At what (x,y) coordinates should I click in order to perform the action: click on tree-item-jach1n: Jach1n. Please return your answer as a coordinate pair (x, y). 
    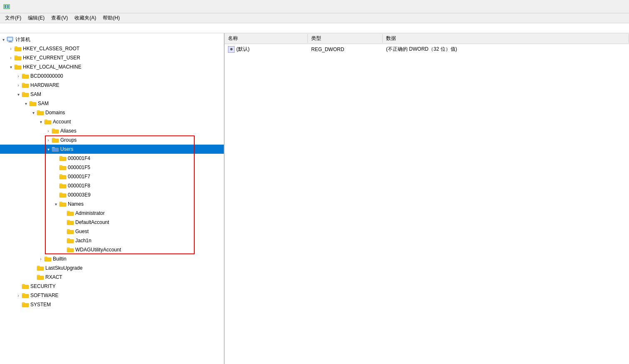
    Looking at the image, I should click on (112, 241).